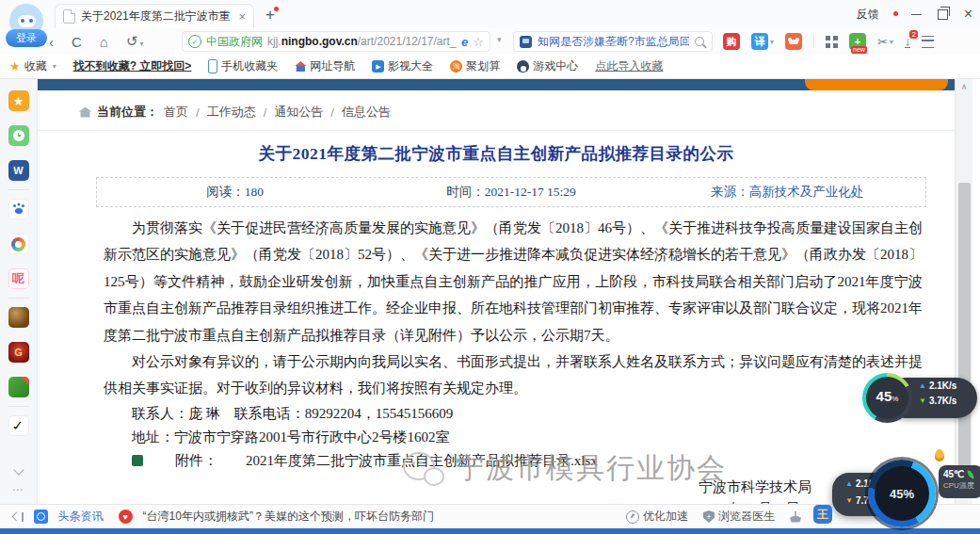 The height and width of the screenshot is (534, 980). I want to click on menu-icon, so click(928, 41).